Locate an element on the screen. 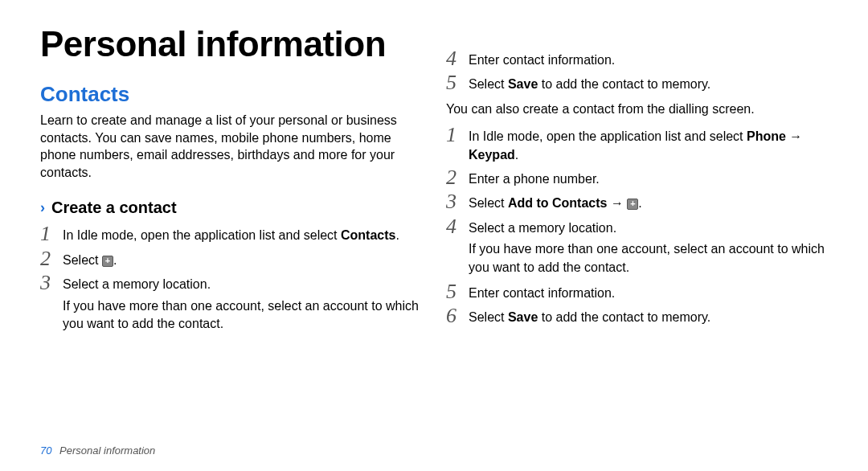  step-number: 6 is located at coordinates (457, 316).